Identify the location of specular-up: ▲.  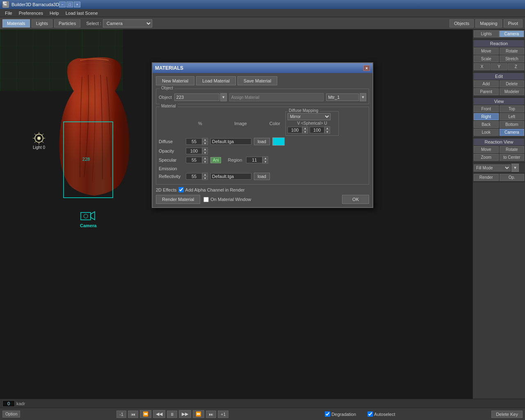
(205, 158).